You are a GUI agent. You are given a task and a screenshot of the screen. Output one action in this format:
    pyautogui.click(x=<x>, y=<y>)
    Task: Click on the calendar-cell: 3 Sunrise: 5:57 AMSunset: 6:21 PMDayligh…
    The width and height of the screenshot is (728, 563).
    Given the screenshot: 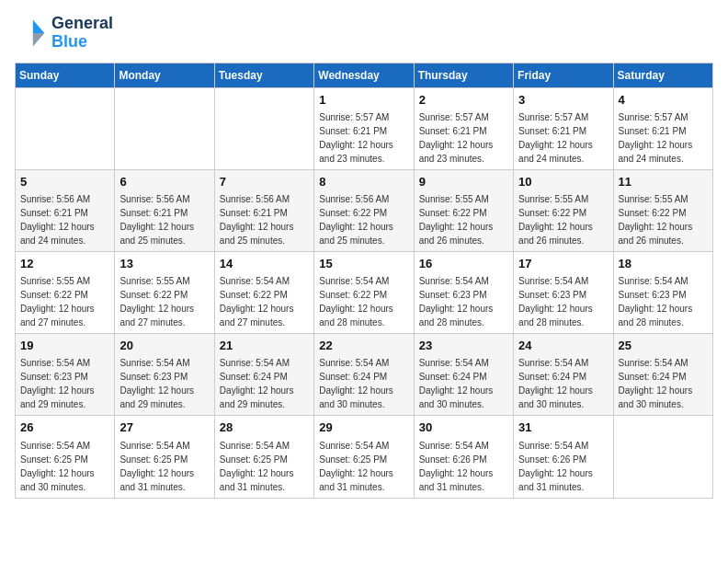 What is the action you would take?
    pyautogui.click(x=563, y=129)
    